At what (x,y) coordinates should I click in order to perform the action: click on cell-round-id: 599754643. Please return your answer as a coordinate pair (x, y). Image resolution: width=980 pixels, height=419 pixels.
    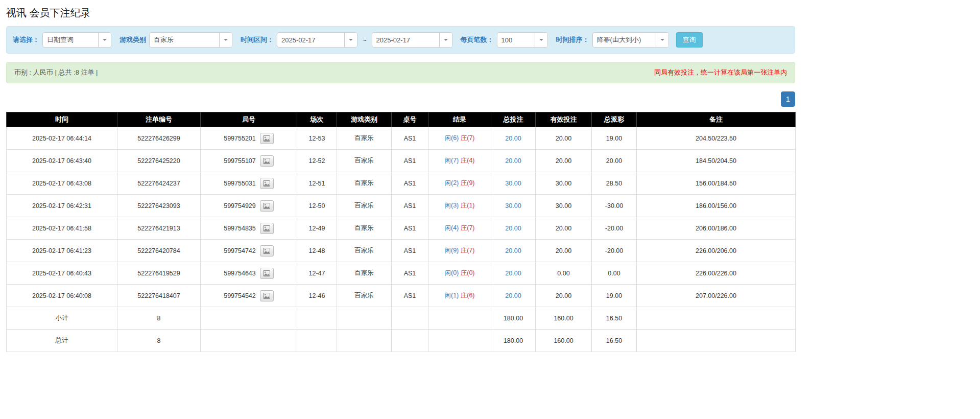
    Looking at the image, I should click on (249, 273).